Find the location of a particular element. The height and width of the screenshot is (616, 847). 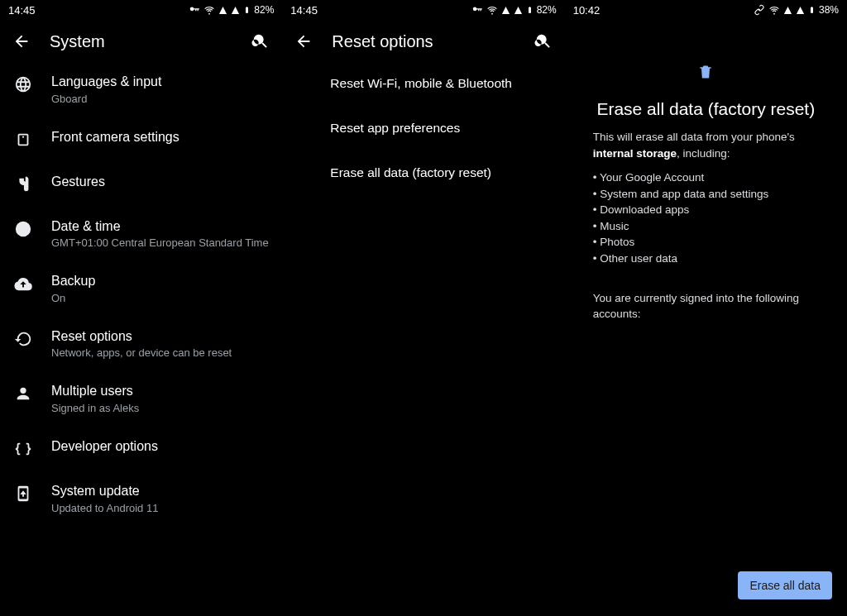

bullet: Your Google Account is located at coordinates (706, 178).